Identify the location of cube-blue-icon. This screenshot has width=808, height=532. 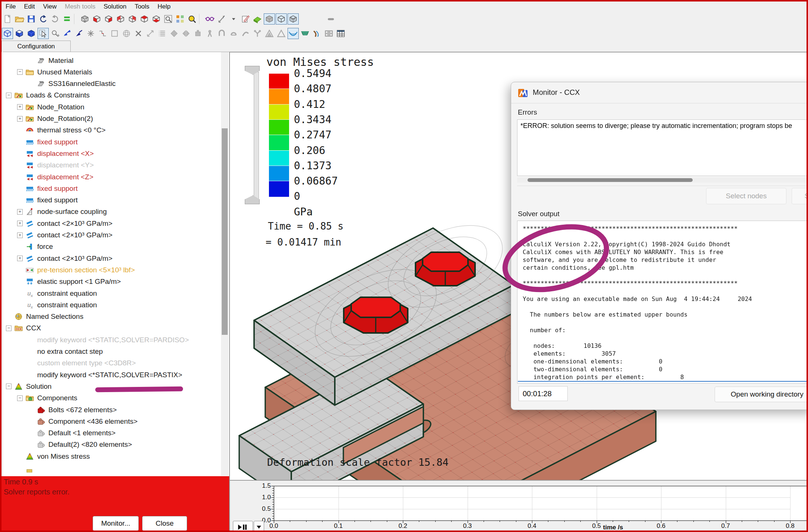
(19, 33).